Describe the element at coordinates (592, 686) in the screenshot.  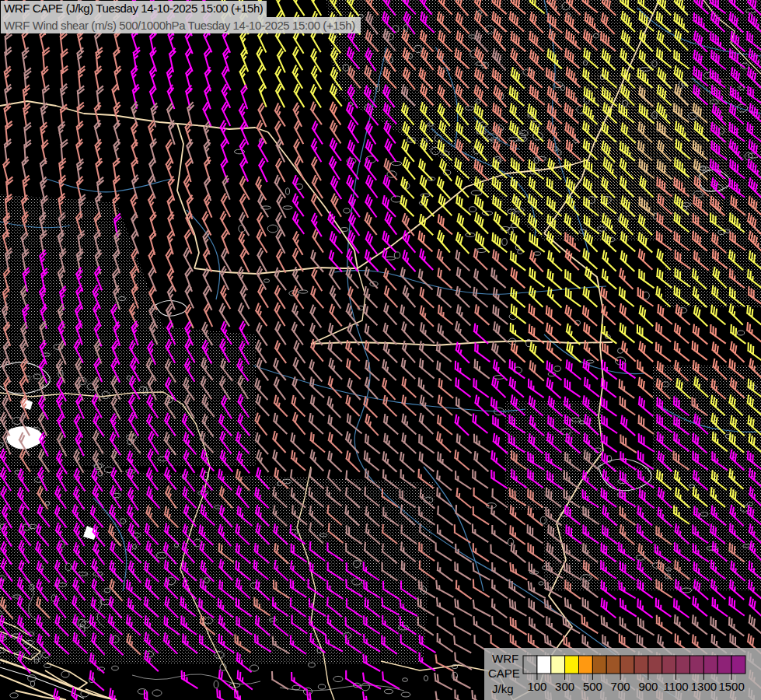
I see `svg-text: 500` at that location.